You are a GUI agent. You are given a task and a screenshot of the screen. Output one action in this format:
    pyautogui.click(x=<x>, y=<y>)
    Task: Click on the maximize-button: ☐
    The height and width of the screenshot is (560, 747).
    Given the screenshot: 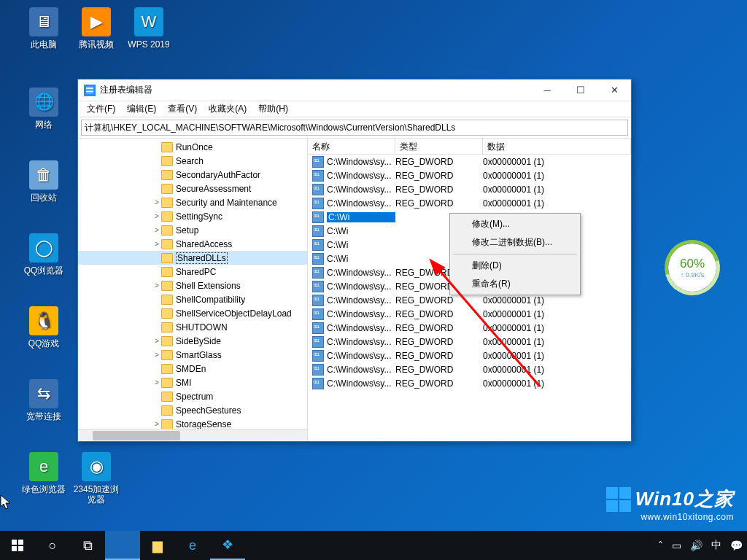 What is the action you would take?
    pyautogui.click(x=581, y=90)
    